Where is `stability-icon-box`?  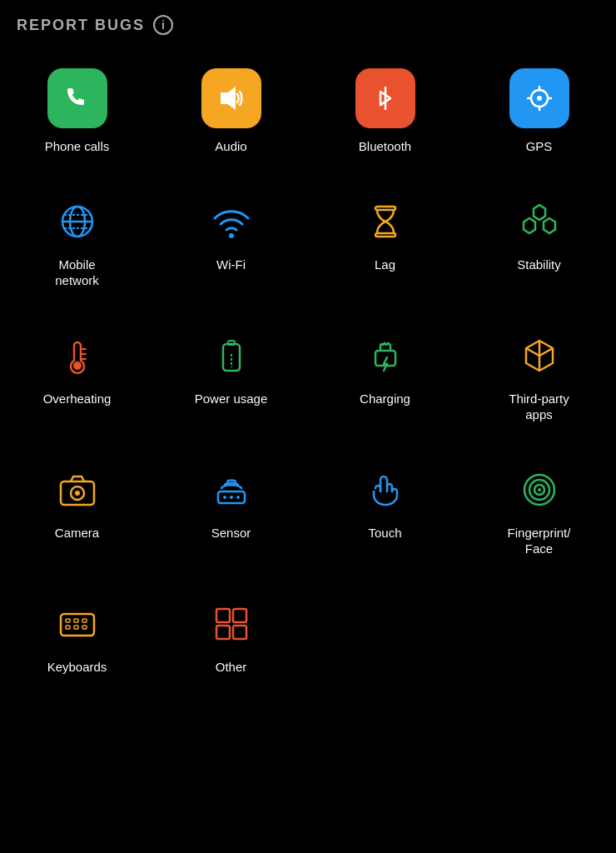
stability-icon-box is located at coordinates (539, 222).